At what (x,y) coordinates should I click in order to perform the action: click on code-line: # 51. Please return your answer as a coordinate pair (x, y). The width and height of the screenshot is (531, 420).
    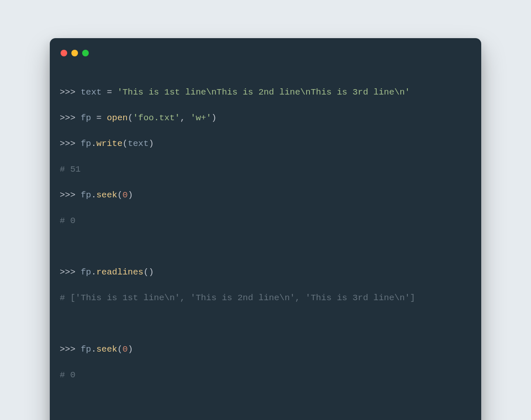
    Looking at the image, I should click on (266, 169).